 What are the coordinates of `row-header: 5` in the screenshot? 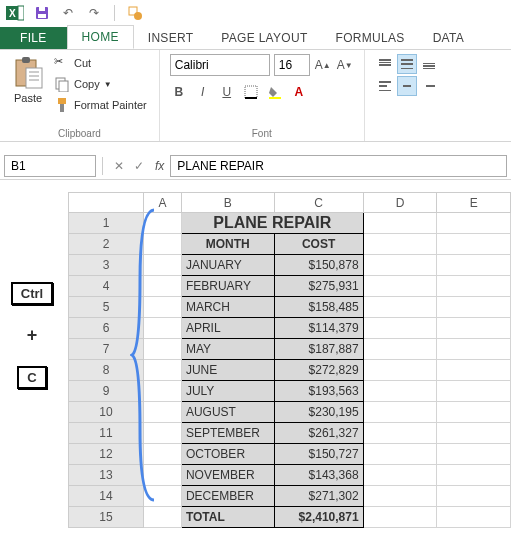 It's located at (106, 308).